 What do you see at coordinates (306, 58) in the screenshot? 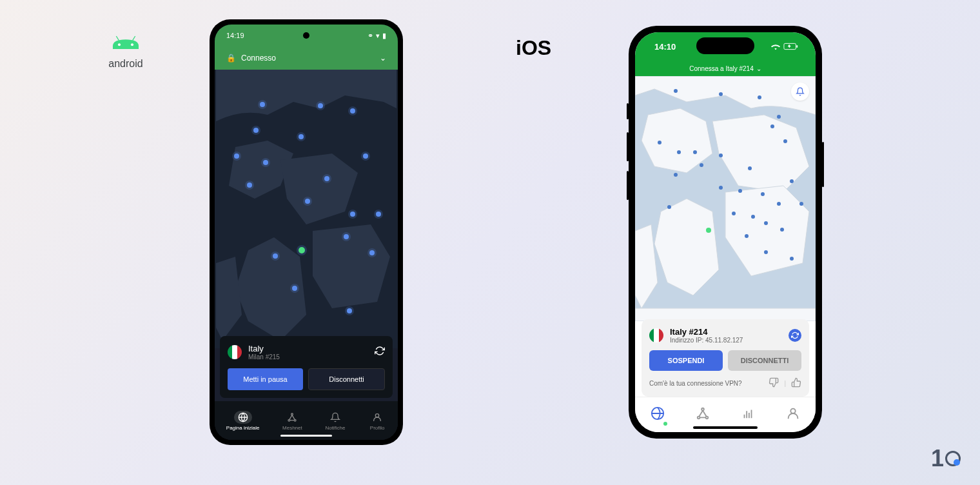
I see `android-connected-bar: 🔒 Connesso ⌄` at bounding box center [306, 58].